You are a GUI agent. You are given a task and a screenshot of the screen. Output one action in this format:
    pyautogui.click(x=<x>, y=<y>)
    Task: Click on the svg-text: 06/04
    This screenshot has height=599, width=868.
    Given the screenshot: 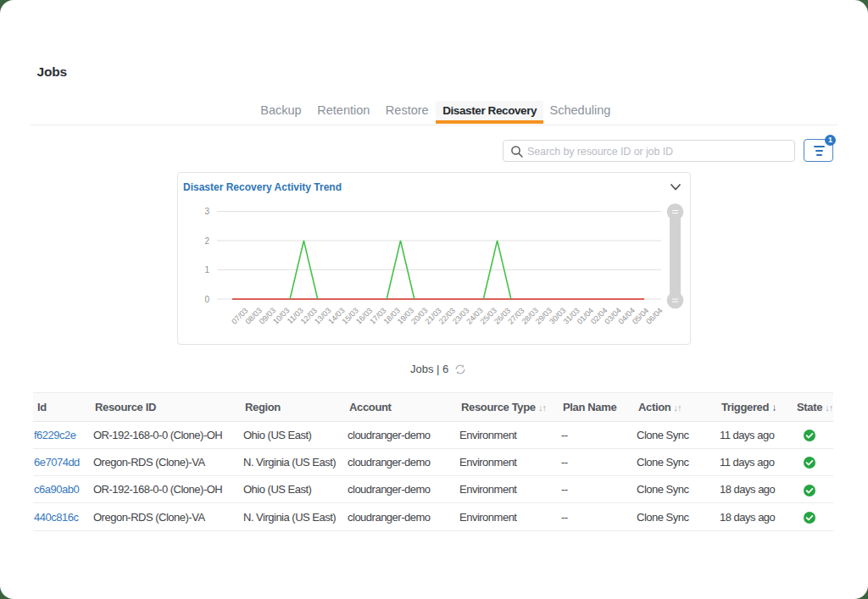 What is the action you would take?
    pyautogui.click(x=654, y=315)
    